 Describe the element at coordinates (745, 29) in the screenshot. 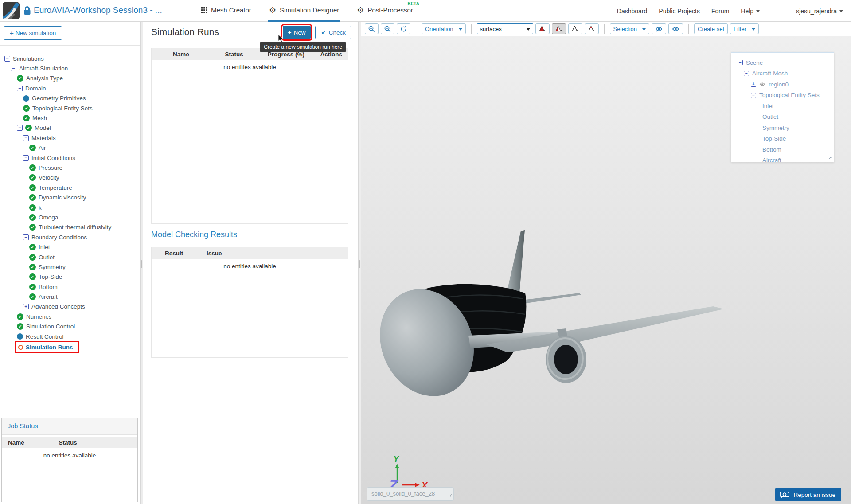

I see `filter-dropdown: Filter` at that location.